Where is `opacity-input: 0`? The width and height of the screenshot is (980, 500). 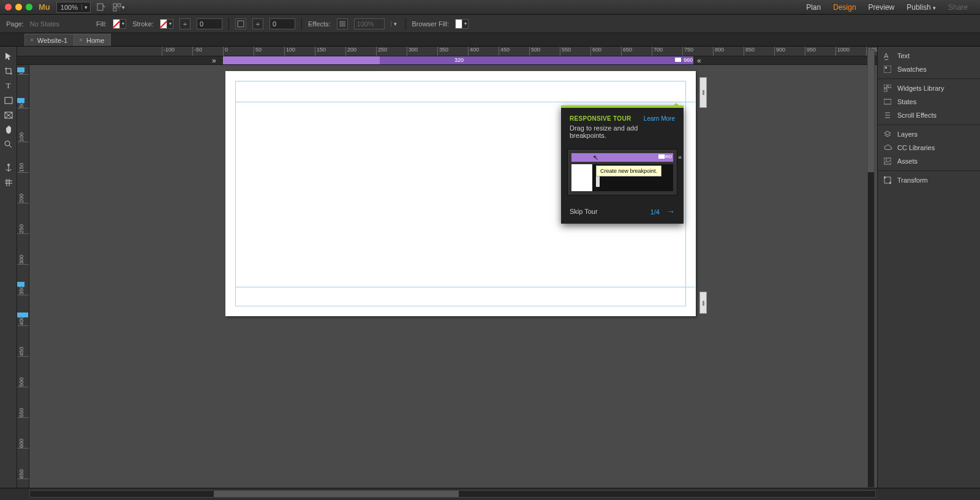
opacity-input: 0 is located at coordinates (282, 24).